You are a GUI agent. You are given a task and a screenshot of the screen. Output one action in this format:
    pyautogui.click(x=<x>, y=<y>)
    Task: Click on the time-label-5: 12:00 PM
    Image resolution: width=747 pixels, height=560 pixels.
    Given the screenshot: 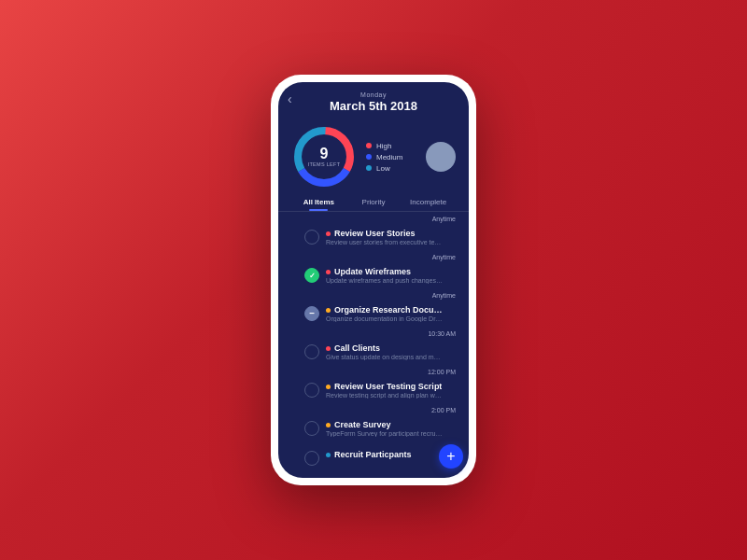 What is the action you would take?
    pyautogui.click(x=374, y=371)
    